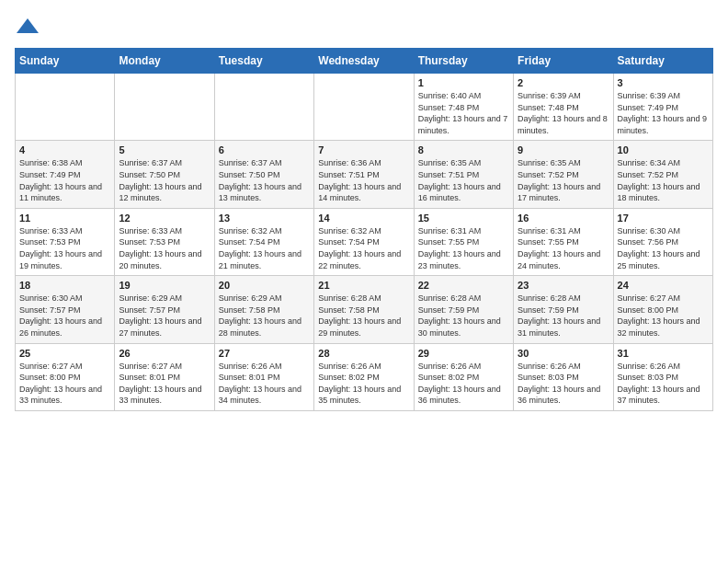  Describe the element at coordinates (65, 309) in the screenshot. I see `calendar-cell: 18Sunrise: 6:30 AM Sunset: 7:57 PM Dayli…` at that location.